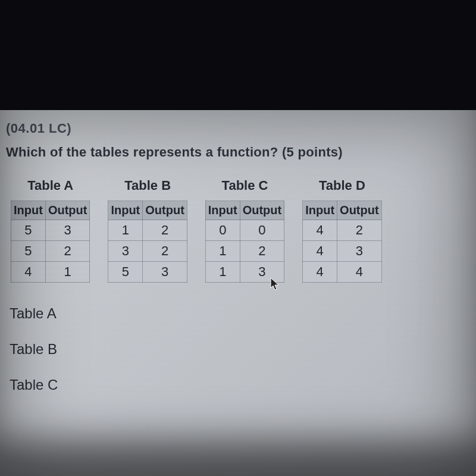 Image resolution: width=476 pixels, height=476 pixels. Describe the element at coordinates (238, 129) in the screenshot. I see `question-code: (04.01 LC)` at that location.